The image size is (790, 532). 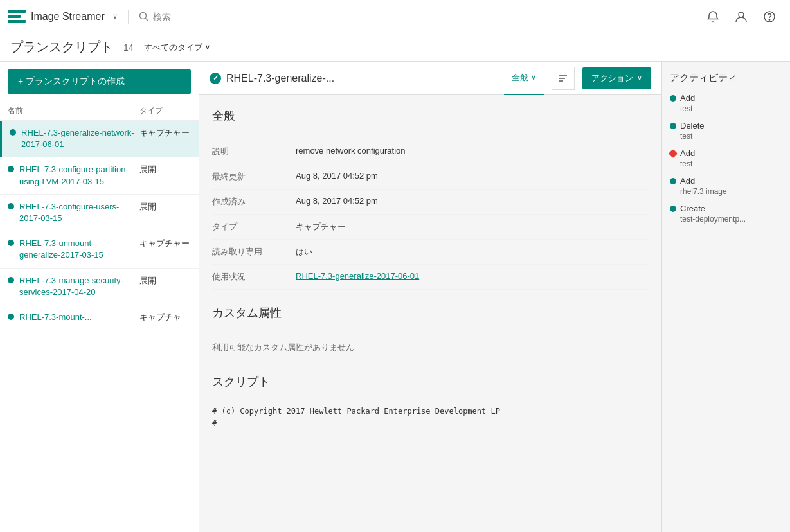 I want to click on info-row: 使用状況 RHEL-7.3-generalize-2017-06-01, so click(x=431, y=278).